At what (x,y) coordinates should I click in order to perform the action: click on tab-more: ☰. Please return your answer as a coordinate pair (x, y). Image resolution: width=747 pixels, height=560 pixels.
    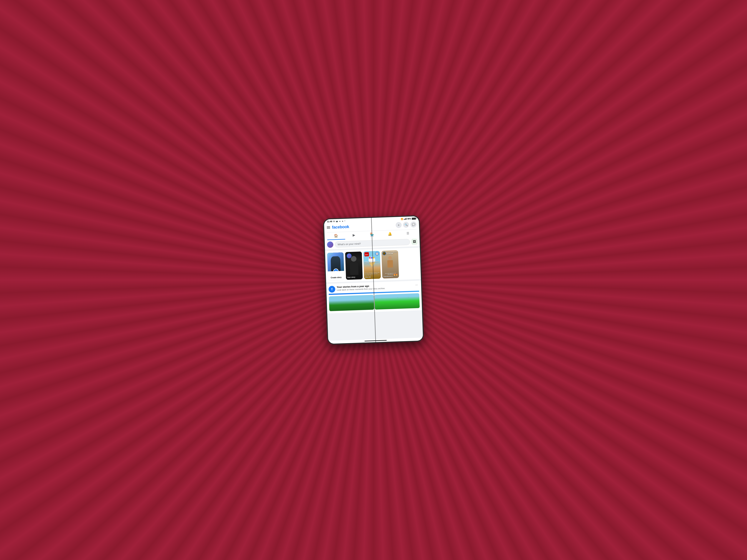
    Looking at the image, I should click on (408, 234).